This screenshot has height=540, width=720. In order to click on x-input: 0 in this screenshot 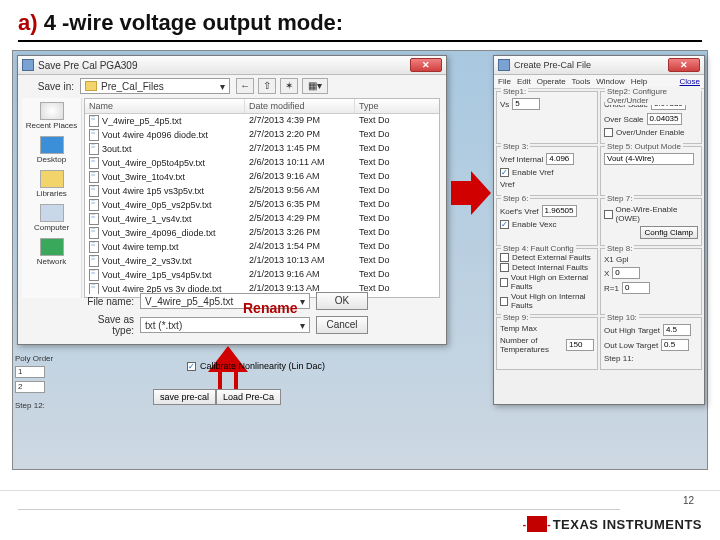, I will do `click(626, 273)`.